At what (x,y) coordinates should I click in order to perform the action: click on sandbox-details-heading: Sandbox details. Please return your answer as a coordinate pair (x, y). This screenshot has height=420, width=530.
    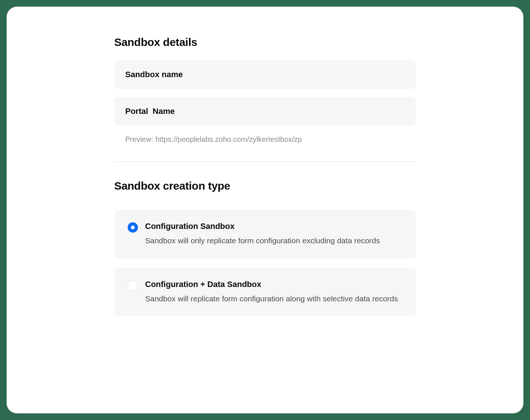
    Looking at the image, I should click on (265, 42).